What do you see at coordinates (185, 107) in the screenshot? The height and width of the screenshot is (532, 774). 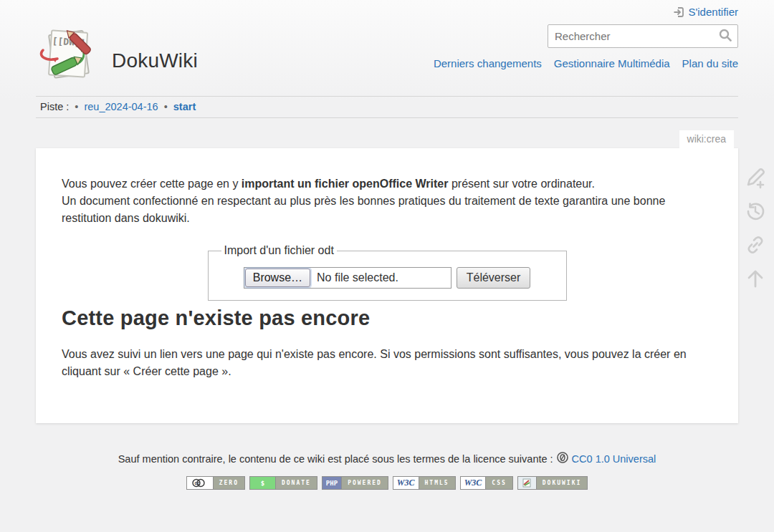 I see `breadcrumb-link-start: start` at bounding box center [185, 107].